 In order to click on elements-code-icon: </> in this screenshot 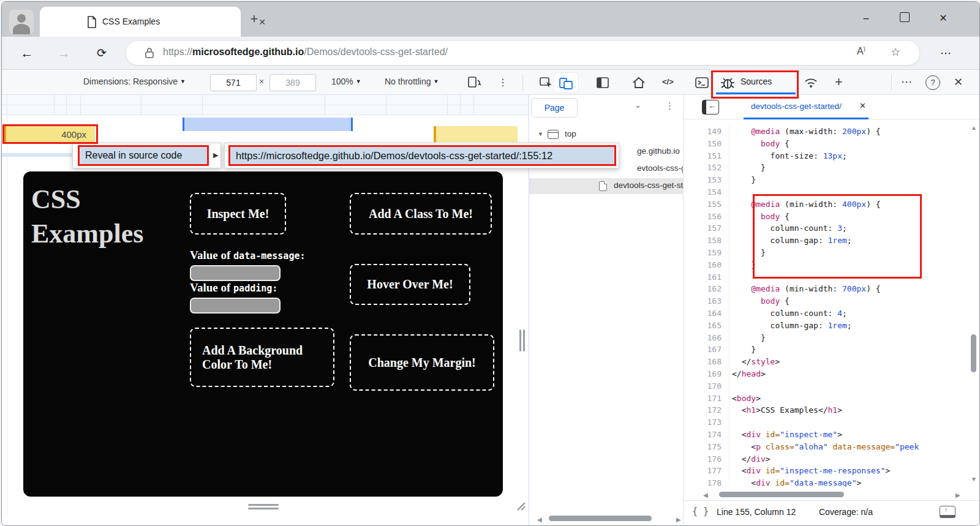, I will do `click(668, 82)`.